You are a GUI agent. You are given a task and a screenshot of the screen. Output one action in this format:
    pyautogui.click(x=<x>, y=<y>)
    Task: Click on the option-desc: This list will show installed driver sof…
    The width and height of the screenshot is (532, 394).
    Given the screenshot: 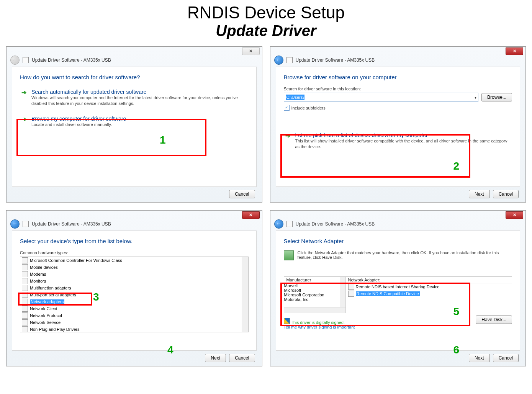 What is the action you would take?
    pyautogui.click(x=403, y=144)
    